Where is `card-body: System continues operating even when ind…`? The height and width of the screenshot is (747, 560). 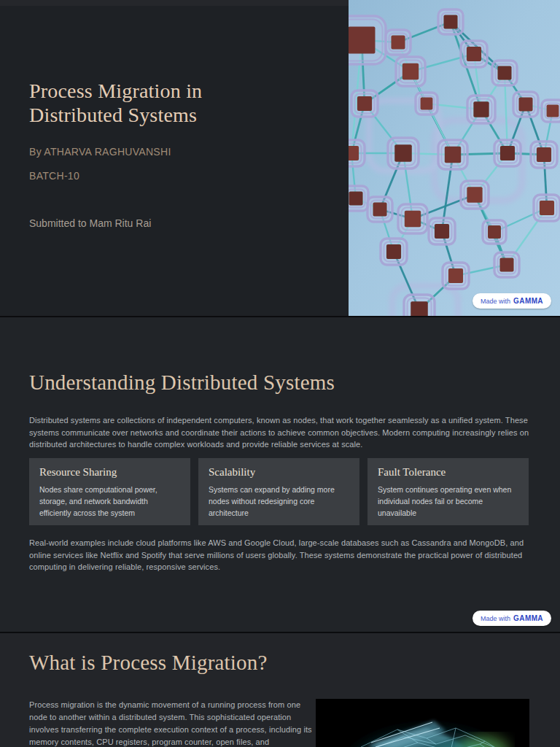 card-body: System continues operating even when ind… is located at coordinates (448, 501).